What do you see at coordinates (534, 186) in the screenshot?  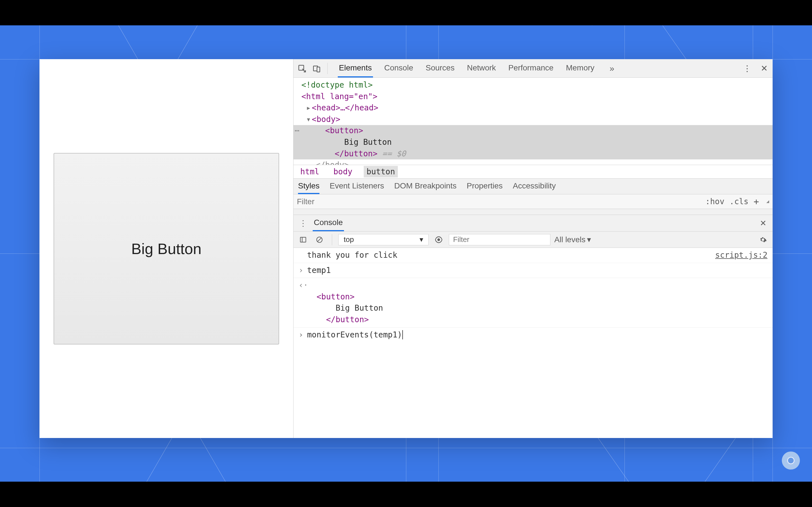 I see `subtab-accessibility: Accessibility` at bounding box center [534, 186].